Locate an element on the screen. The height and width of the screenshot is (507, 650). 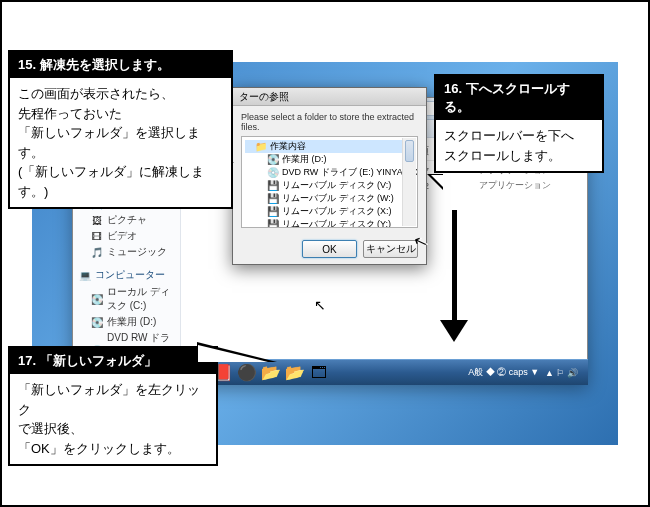
callout-body: スクロールバーを下へ スクロールします。 is located at coordinates (519, 146).